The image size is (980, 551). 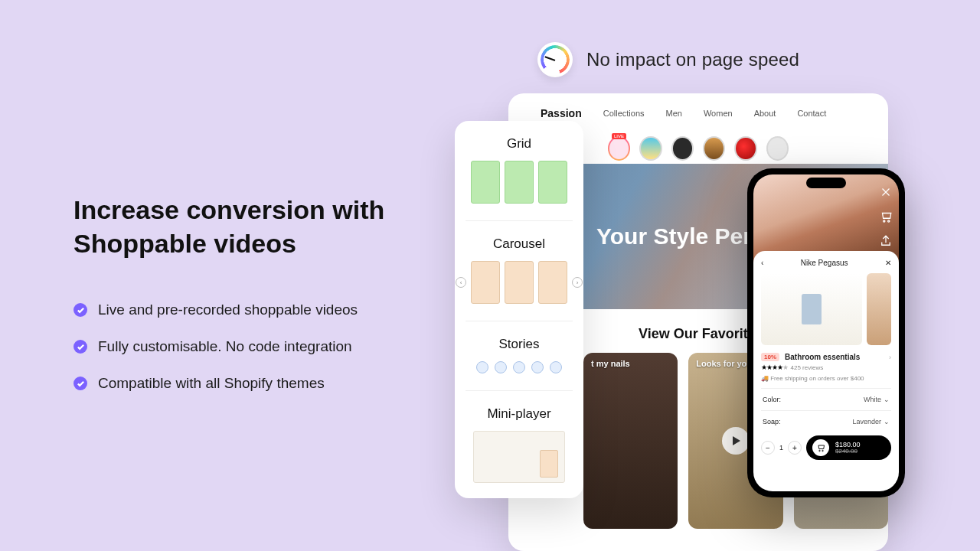 What do you see at coordinates (211, 383) in the screenshot?
I see `feature-text: Compatible with all Shopify themes` at bounding box center [211, 383].